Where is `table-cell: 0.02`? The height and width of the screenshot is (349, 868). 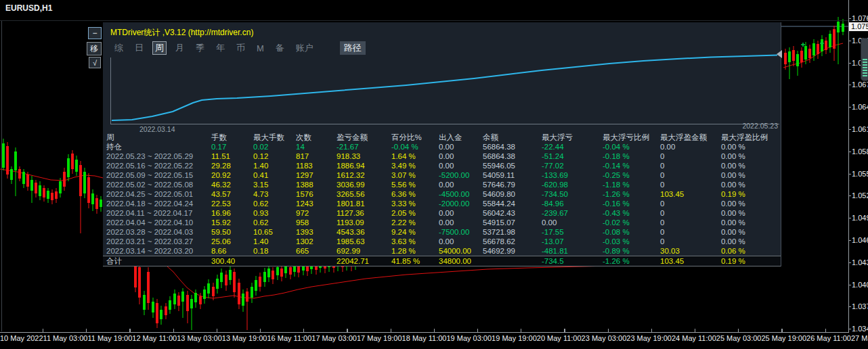 table-cell: 0.02 is located at coordinates (271, 147).